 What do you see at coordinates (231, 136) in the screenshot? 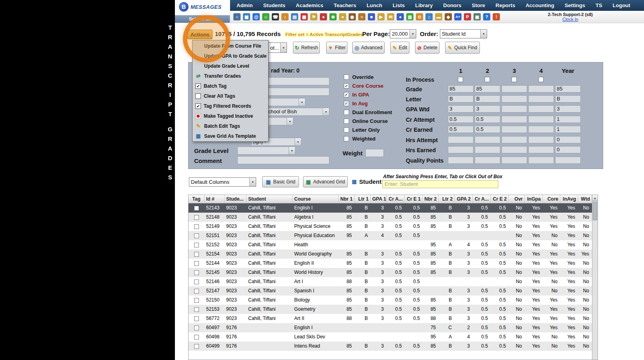
I see `menu-item-save-grid-as-template: ▦Save Grid As Template` at bounding box center [231, 136].